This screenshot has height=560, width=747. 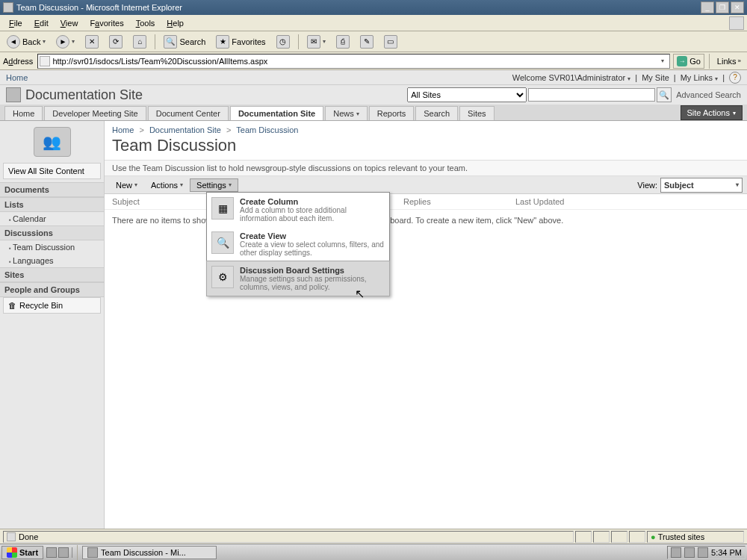 What do you see at coordinates (467, 95) in the screenshot?
I see `search-scope-select: All Sites` at bounding box center [467, 95].